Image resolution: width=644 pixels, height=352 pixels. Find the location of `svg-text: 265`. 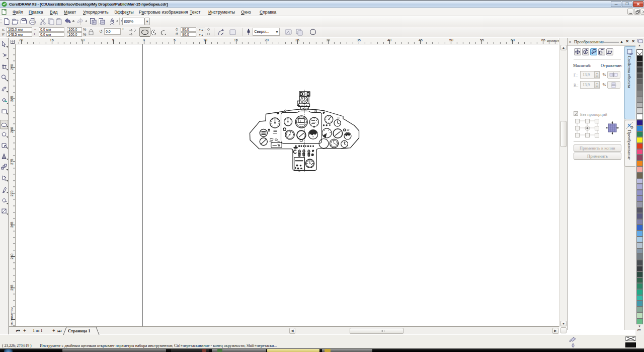

svg-text: 265 is located at coordinates (12, 225).